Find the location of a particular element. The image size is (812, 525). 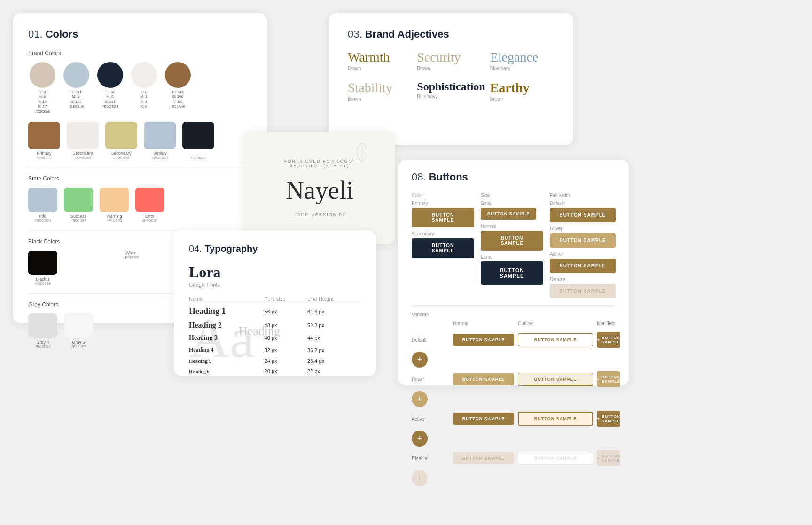

table-row: Heading 5 24 px 26.4 px is located at coordinates (275, 361).